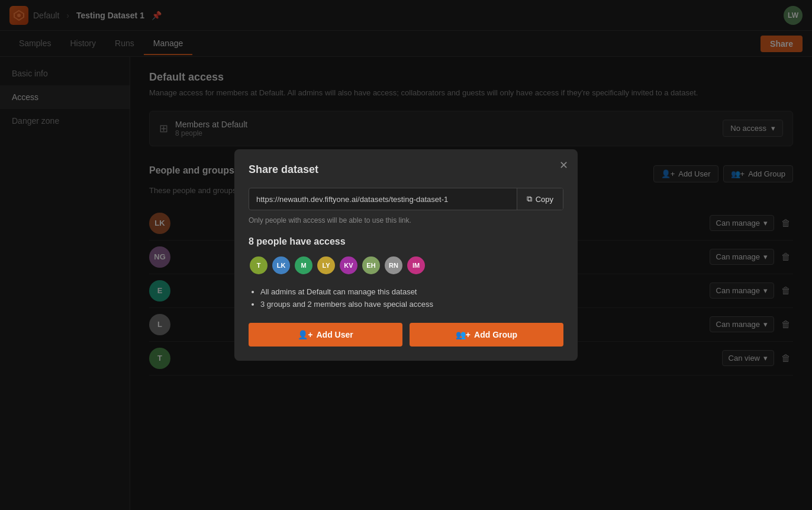 The image size is (812, 510). I want to click on list-item: All admins at Default can manage this da…, so click(412, 291).